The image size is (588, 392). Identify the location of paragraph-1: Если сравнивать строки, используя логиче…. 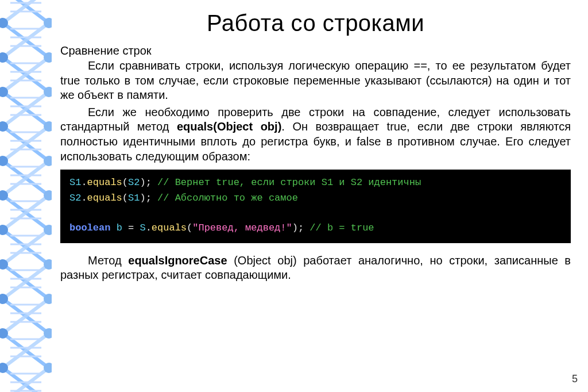
(316, 80).